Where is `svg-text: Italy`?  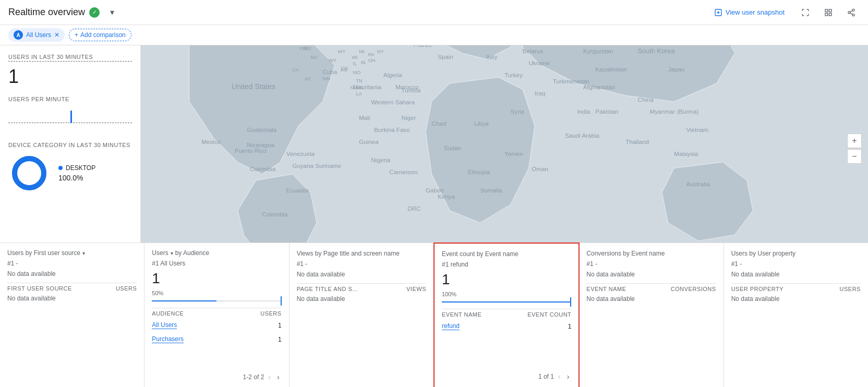 svg-text: Italy is located at coordinates (491, 56).